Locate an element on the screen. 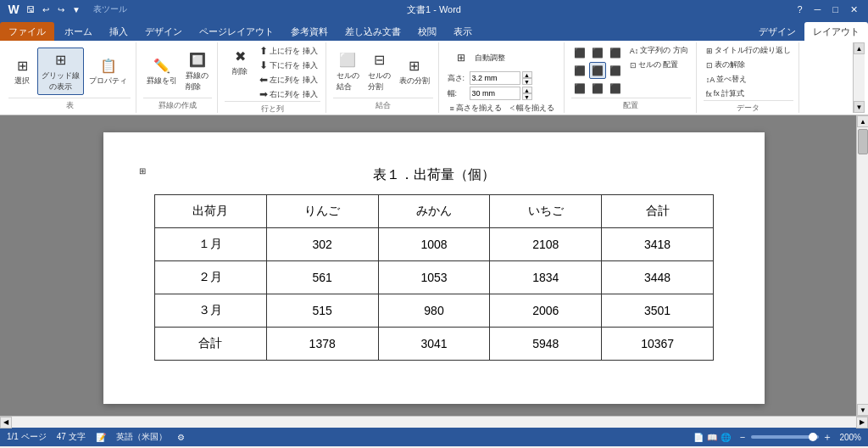 This screenshot has width=868, height=448. cell-0-2: 1008 is located at coordinates (434, 244).